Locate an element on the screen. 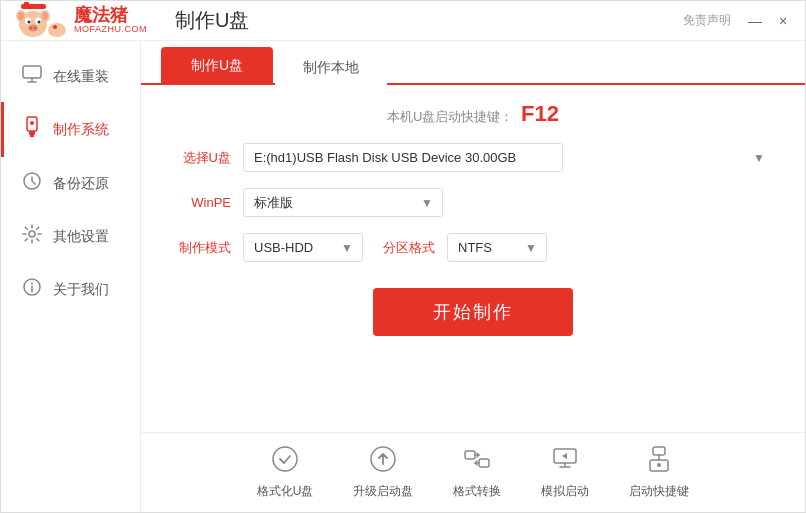 The height and width of the screenshot is (513, 806). sidebar-label-about-us: 关于我们 is located at coordinates (81, 290).